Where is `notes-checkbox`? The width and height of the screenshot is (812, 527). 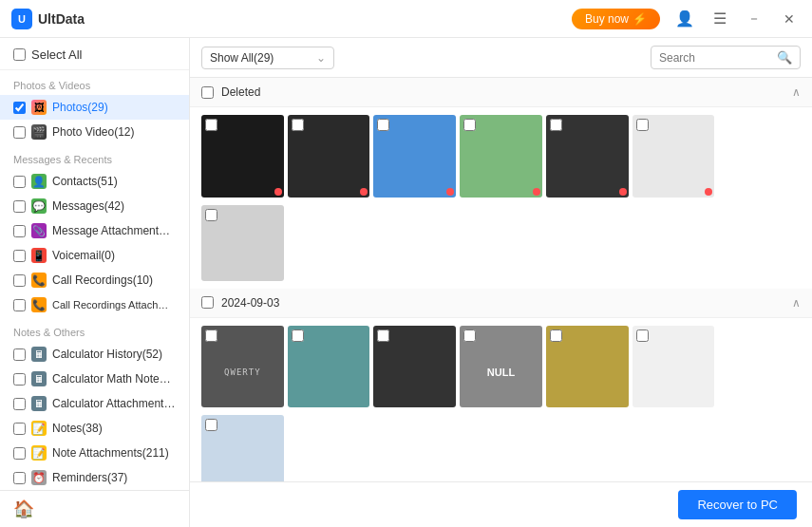
notes-checkbox is located at coordinates (19, 429).